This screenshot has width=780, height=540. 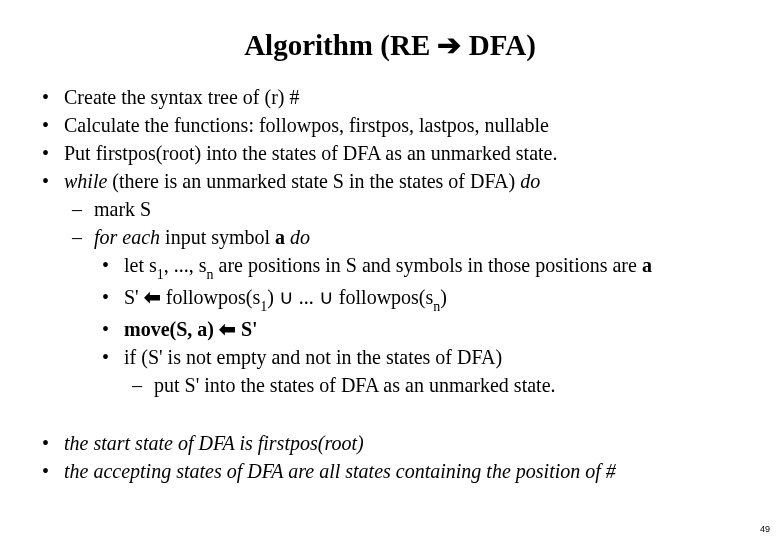 I want to click on move-fn: move(S, a), so click(x=172, y=329).